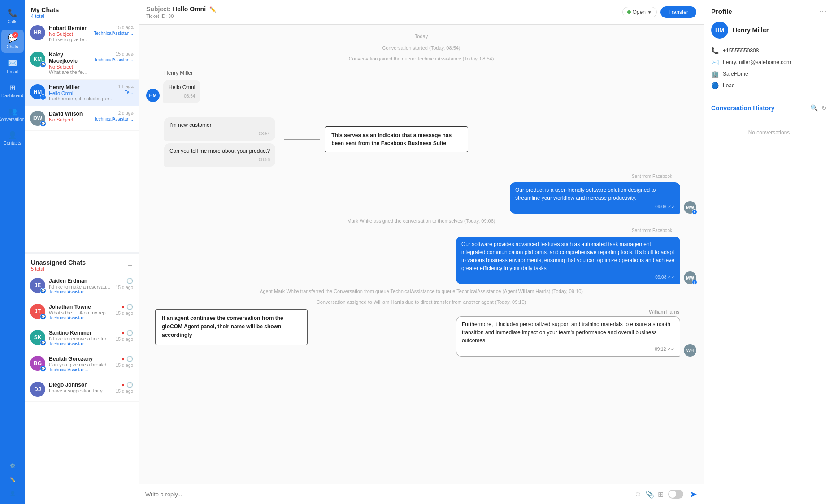  I want to click on refresh-icon: ↻, so click(824, 108).